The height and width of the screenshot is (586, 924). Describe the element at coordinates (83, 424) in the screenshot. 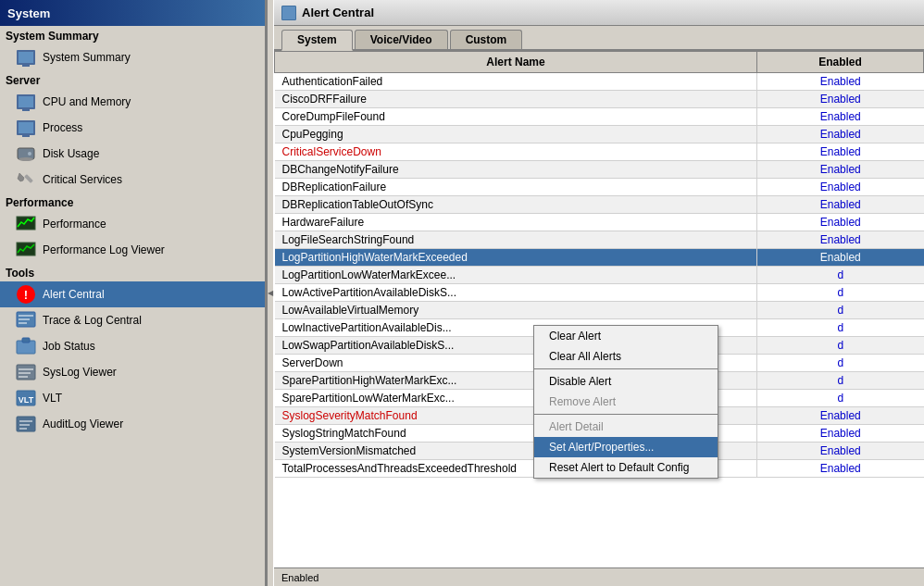

I see `sidebar-item-label: AuditLog Viewer` at that location.